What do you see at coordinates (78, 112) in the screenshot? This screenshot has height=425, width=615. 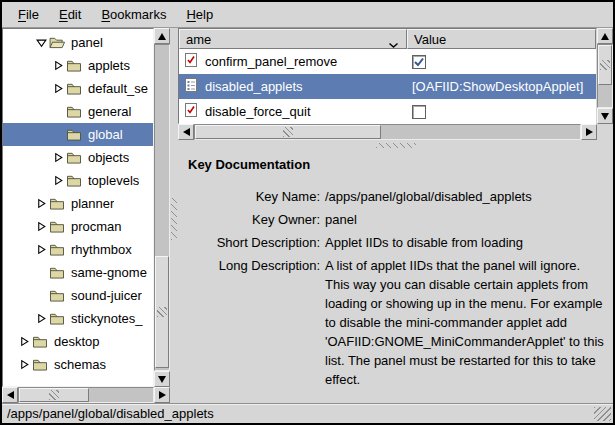 I see `tree-item-general: general` at bounding box center [78, 112].